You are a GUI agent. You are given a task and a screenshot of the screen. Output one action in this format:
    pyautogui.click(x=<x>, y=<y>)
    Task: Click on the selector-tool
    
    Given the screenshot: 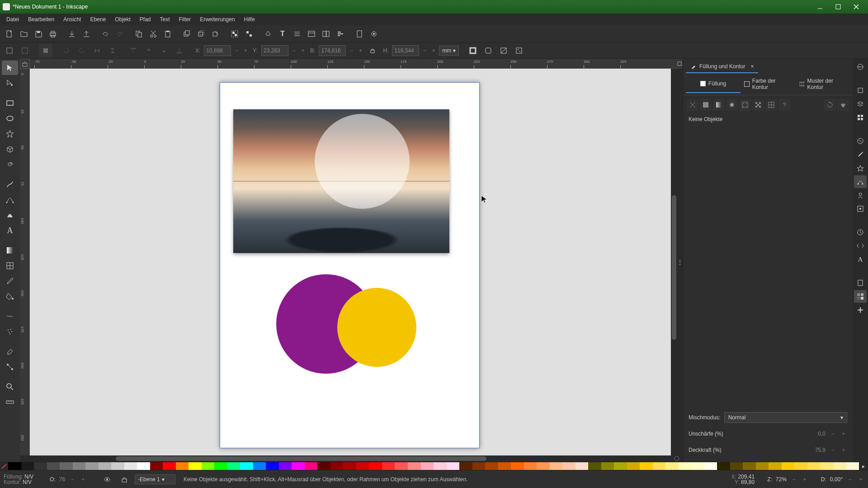 What is the action you would take?
    pyautogui.click(x=10, y=68)
    